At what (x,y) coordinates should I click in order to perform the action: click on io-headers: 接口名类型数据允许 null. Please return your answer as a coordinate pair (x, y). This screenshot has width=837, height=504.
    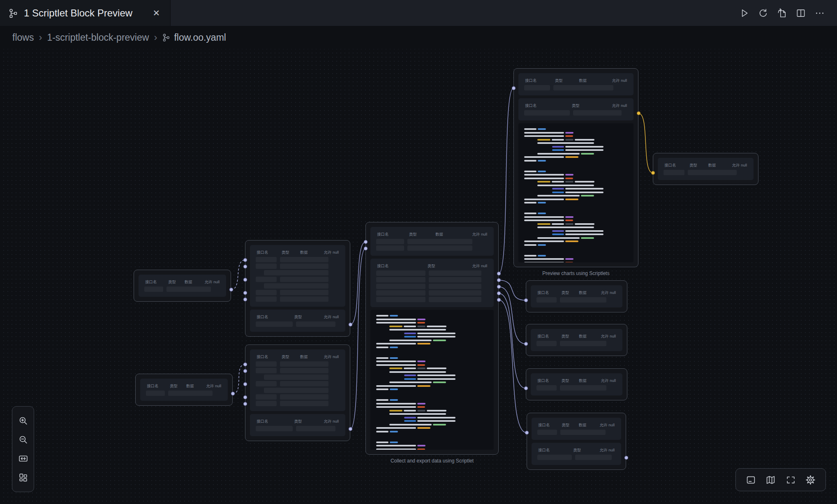
    Looking at the image, I should click on (576, 293).